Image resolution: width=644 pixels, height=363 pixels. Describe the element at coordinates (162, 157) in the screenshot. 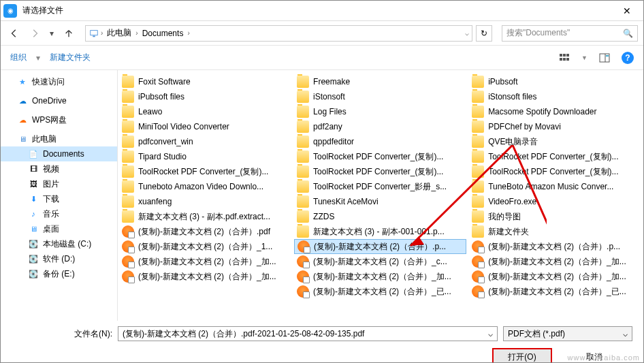

I see `file-name: Tipard Studio` at that location.